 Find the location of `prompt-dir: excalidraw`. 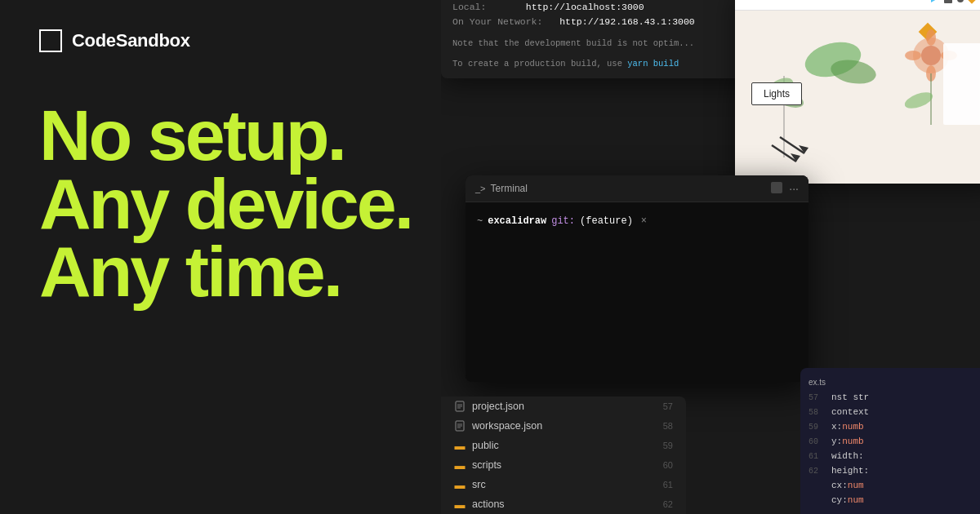

prompt-dir: excalidraw is located at coordinates (517, 221).